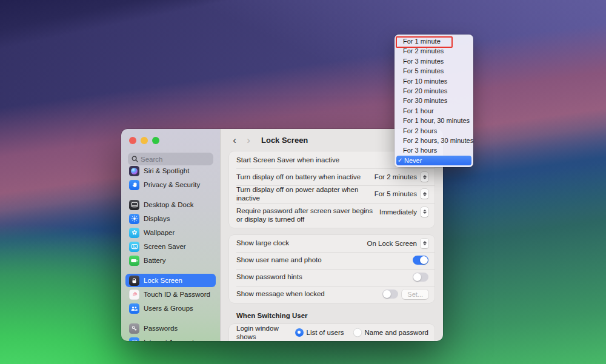 Image resolution: width=606 pixels, height=364 pixels. Describe the element at coordinates (171, 235) in the screenshot. I see `sidebar: Search Siri & Spotlight Privacy & Securi…` at that location.